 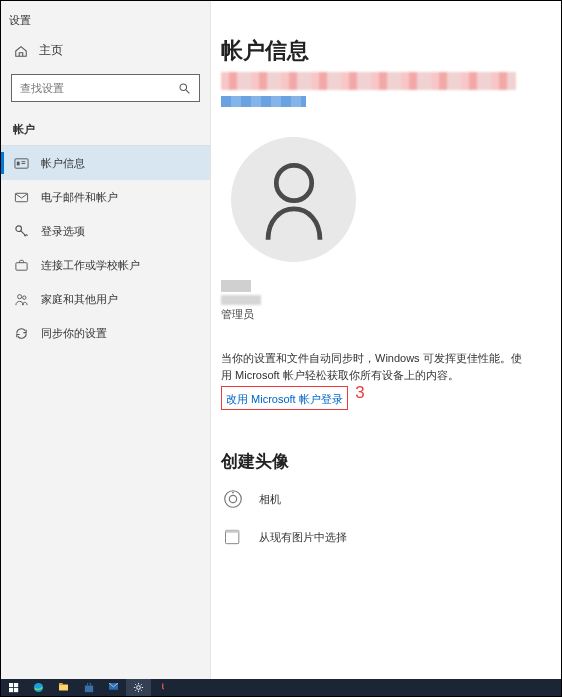 I want to click on sidebar-item-work-school: 连接工作或学校帐户, so click(x=106, y=265).